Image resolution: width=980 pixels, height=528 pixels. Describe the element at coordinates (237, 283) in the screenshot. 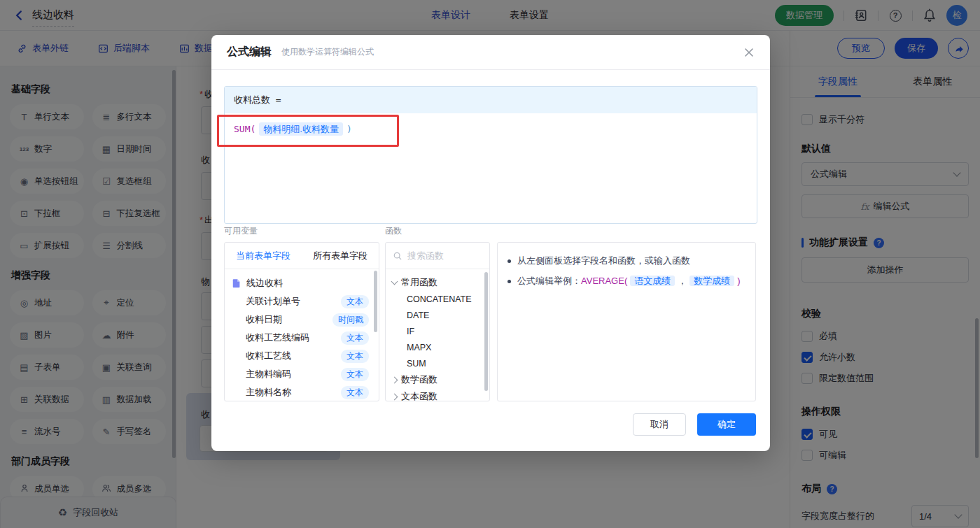

I see `document-icon` at that location.